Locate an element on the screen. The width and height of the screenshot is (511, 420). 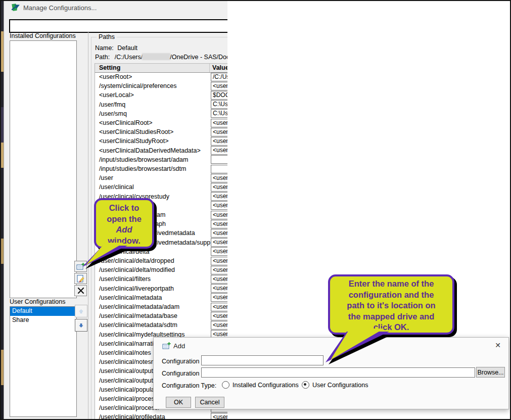
table-row: /user/clinical<userClini is located at coordinates (161, 187).